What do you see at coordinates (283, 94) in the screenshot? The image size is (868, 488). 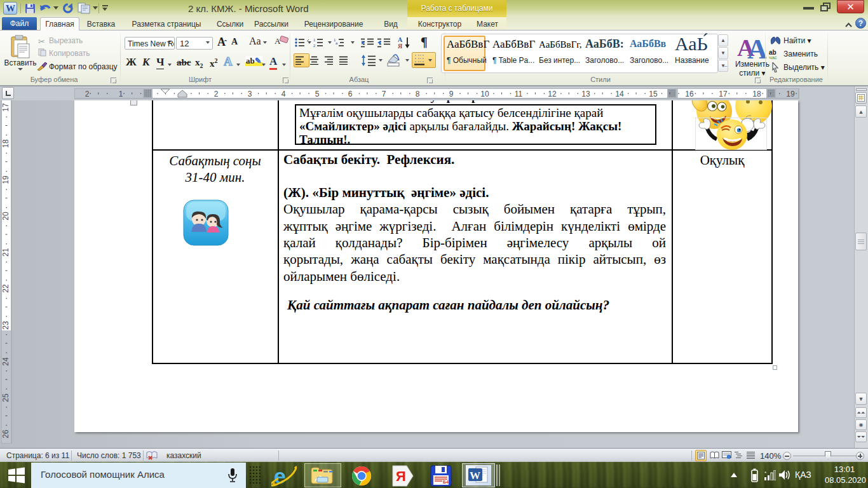 I see `svg-text: 4` at bounding box center [283, 94].